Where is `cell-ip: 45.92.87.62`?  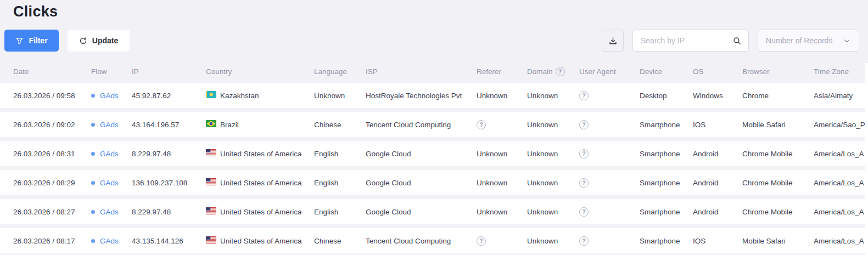 cell-ip: 45.92.87.62 is located at coordinates (169, 95).